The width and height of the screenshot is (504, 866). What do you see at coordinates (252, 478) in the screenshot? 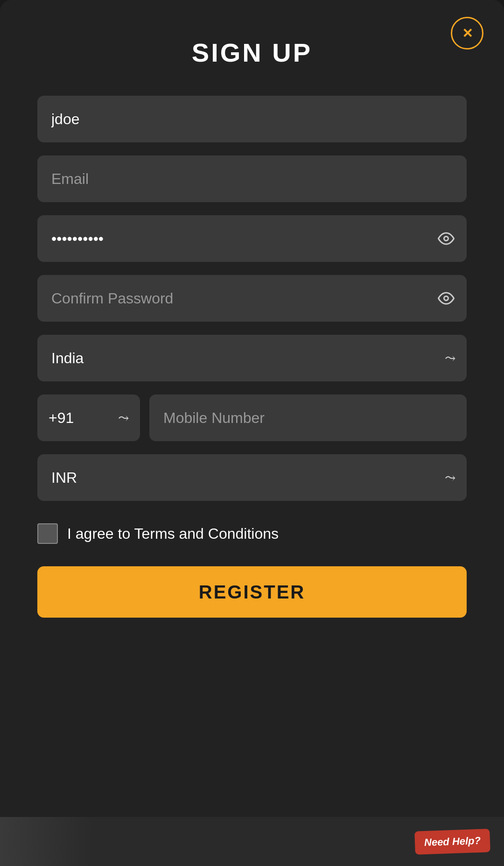
I see `currency-select-wrapper: INR USD GBP AUD CAD ⤳` at bounding box center [252, 478].